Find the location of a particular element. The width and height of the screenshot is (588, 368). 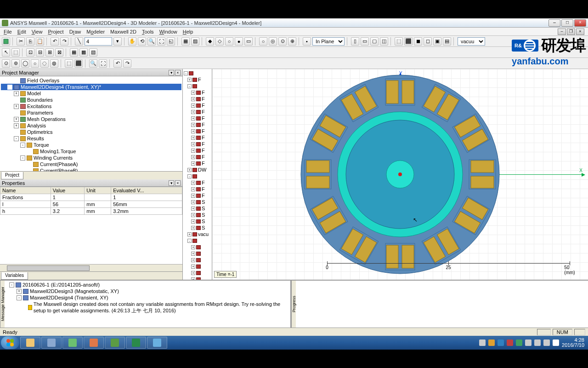

taskbar-app6 is located at coordinates (136, 343).